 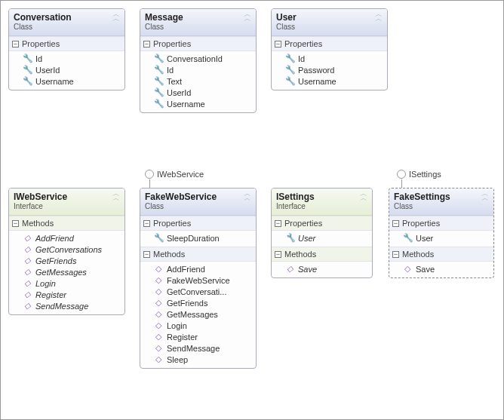 I want to click on method-item: ◇FakeWebService, so click(x=198, y=281).